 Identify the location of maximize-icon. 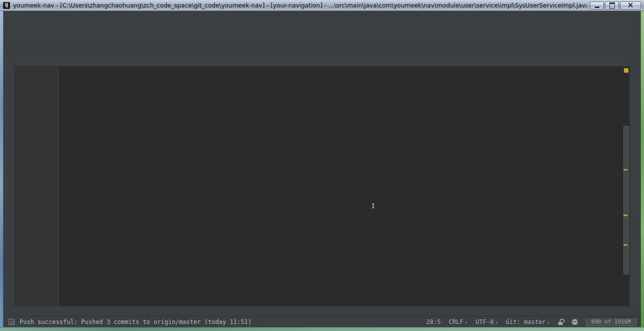
(612, 6).